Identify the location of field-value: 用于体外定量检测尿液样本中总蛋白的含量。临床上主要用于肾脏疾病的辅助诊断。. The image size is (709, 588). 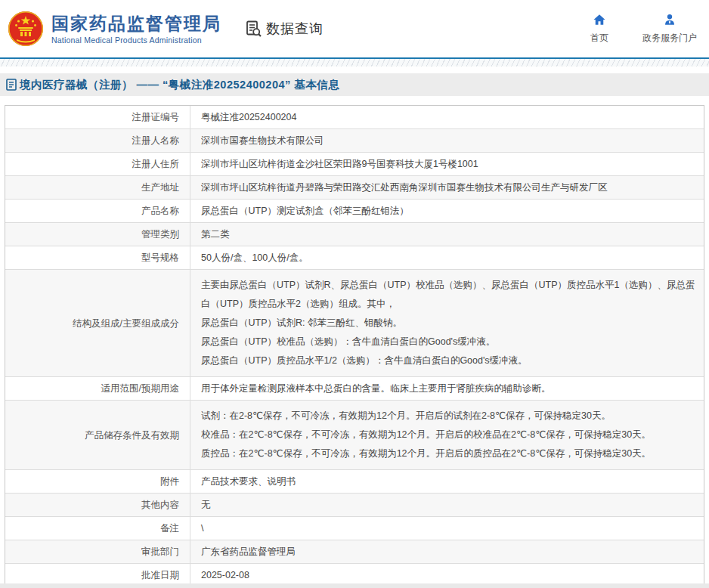
(447, 388).